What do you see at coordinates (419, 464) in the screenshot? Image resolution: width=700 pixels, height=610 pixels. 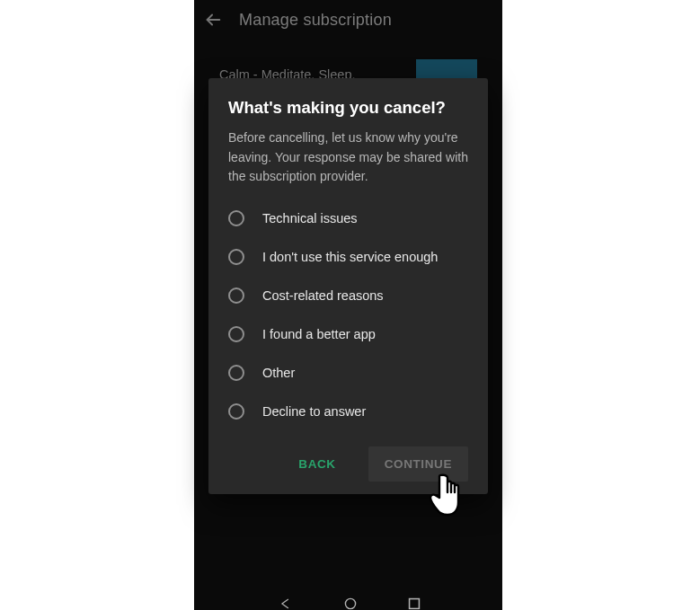 I see `continue-button: CONTINUE` at bounding box center [419, 464].